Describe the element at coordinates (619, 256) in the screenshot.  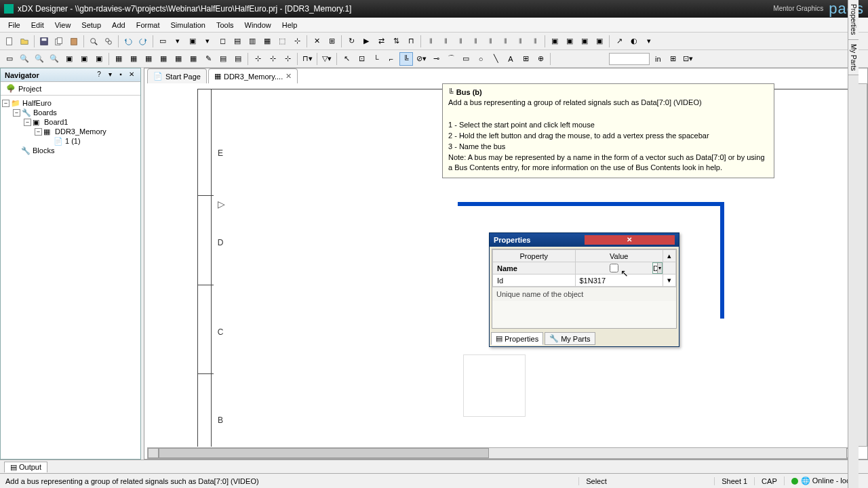
I see `col-value: Value` at that location.